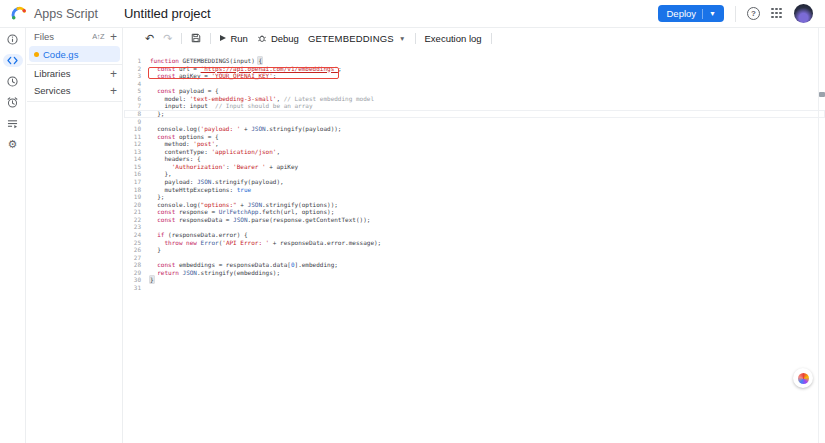 This screenshot has height=443, width=825. What do you see at coordinates (474, 280) in the screenshot?
I see `code-line: 30}` at bounding box center [474, 280].